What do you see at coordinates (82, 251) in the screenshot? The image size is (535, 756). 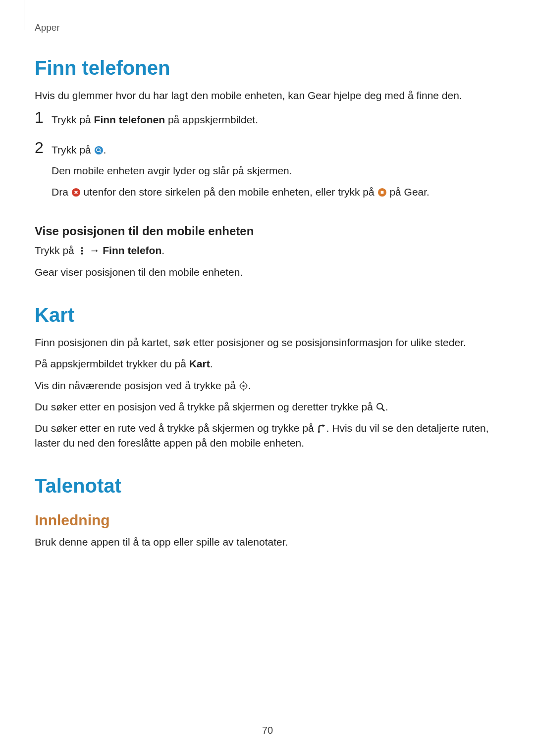 I see `more-options-icon` at bounding box center [82, 251].